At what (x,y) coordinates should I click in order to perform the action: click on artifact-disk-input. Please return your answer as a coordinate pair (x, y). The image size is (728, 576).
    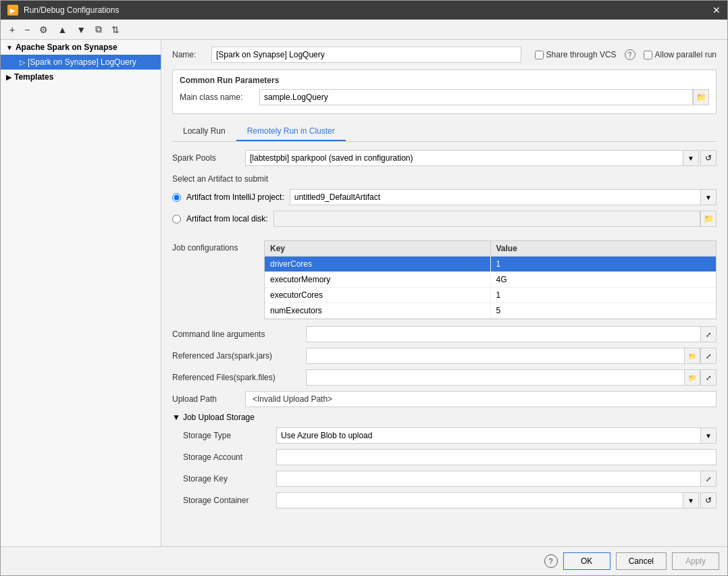
    Looking at the image, I should click on (487, 219).